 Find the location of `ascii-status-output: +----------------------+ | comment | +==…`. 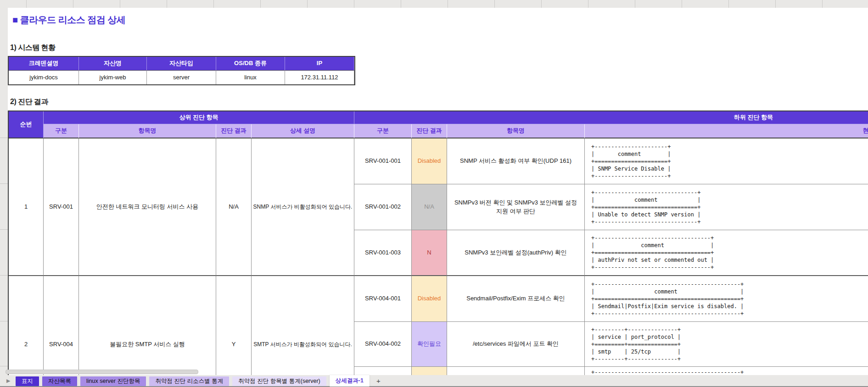

ascii-status-output: +----------------------+ | comment | +==… is located at coordinates (631, 161).